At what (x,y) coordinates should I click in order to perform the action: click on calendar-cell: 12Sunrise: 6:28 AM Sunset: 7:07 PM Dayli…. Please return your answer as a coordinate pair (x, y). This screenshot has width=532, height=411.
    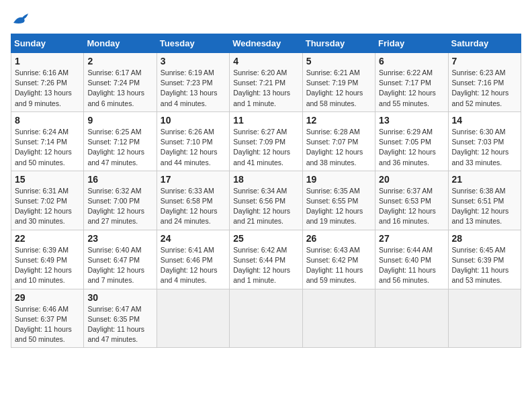
    Looking at the image, I should click on (339, 141).